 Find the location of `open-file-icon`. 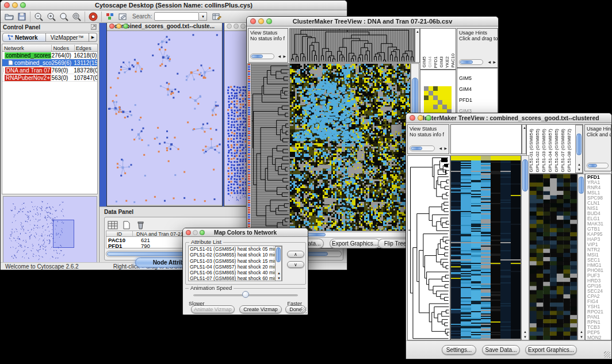

open-file-icon is located at coordinates (9, 17).